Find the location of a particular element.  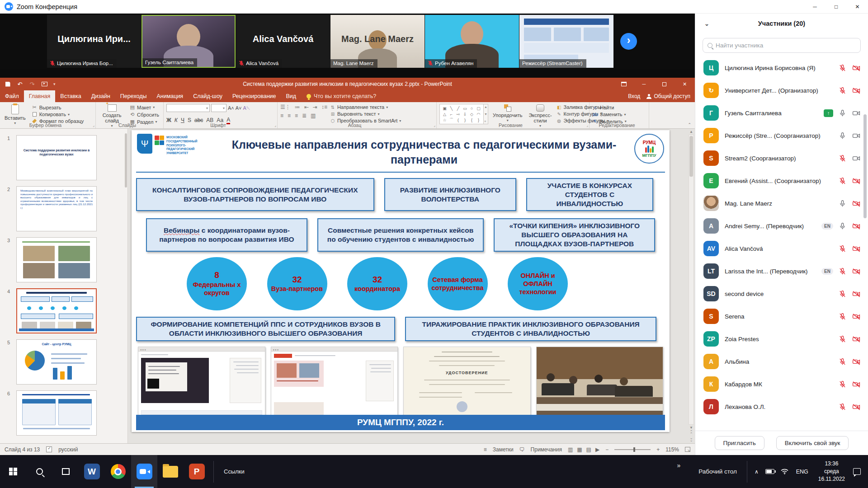

redo-icon: ↷ is located at coordinates (32, 84).